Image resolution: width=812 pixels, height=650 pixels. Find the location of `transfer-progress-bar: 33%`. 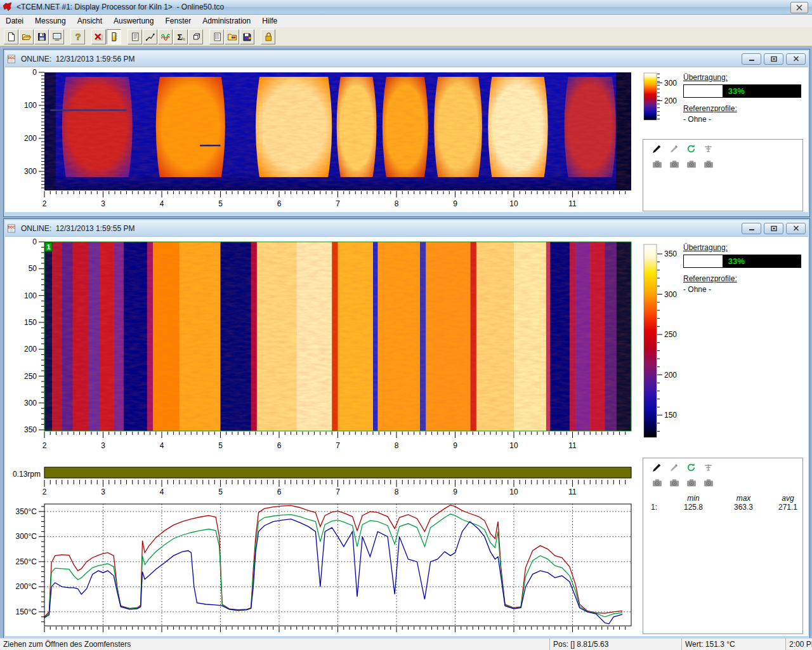

transfer-progress-bar: 33% is located at coordinates (742, 262).